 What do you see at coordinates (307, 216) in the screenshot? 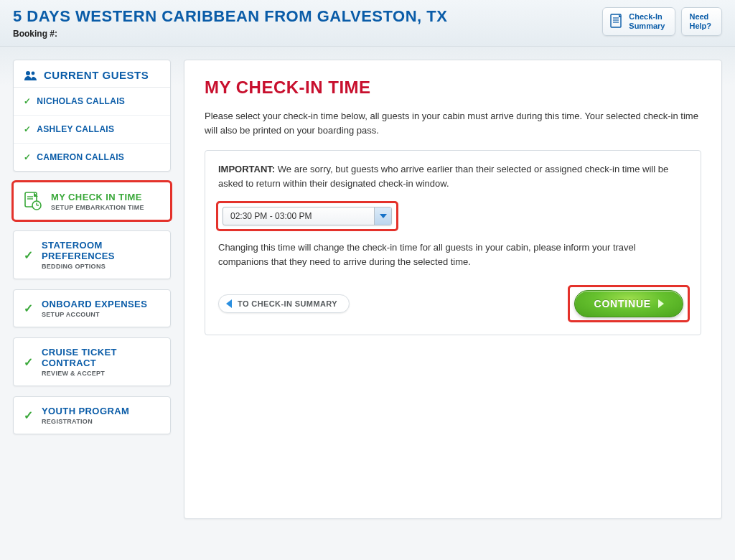
I see `checkin-time-select: 02:30 PM - 03:00 PM` at bounding box center [307, 216].